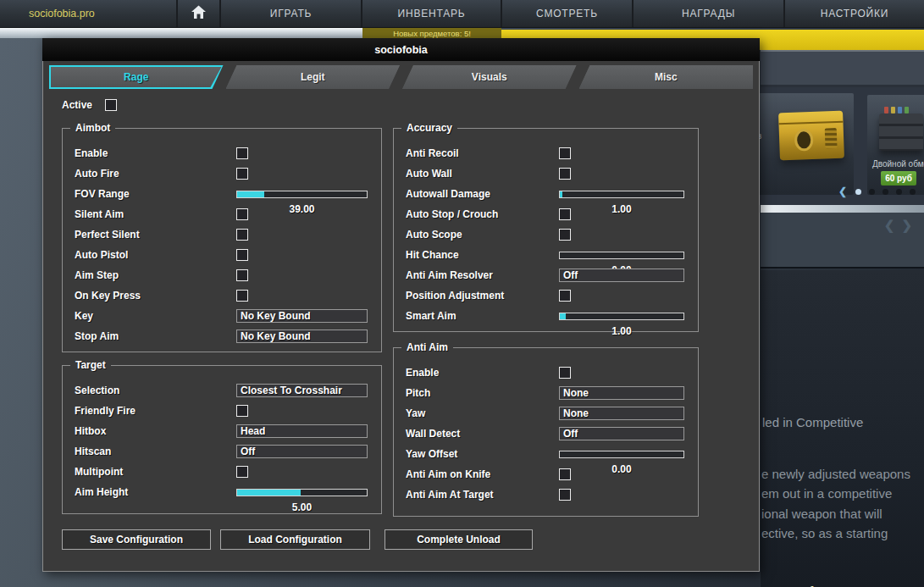  Describe the element at coordinates (836, 504) in the screenshot. I see `news-body-fragment: e newly adjusted weaponsem out in a comp…` at that location.